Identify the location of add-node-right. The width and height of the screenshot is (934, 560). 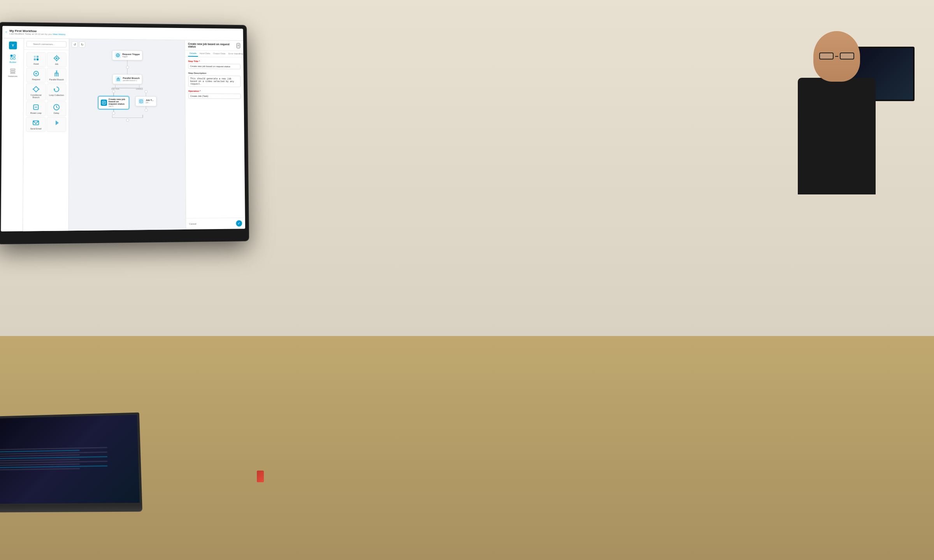
(146, 92).